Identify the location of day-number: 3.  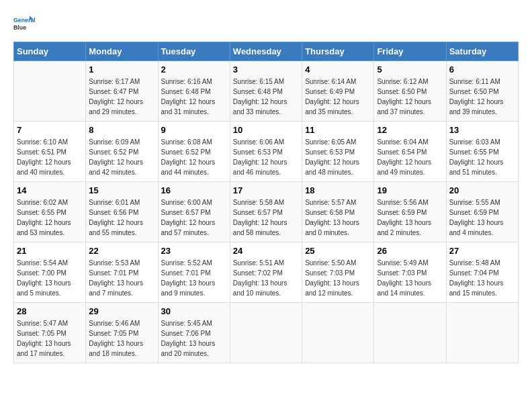
(266, 70).